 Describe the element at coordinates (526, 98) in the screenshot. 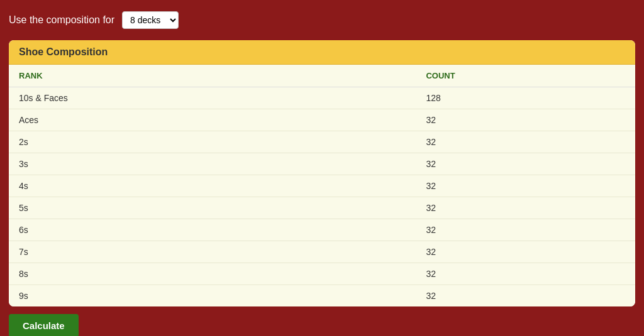

I see `cell-count: 128` at that location.